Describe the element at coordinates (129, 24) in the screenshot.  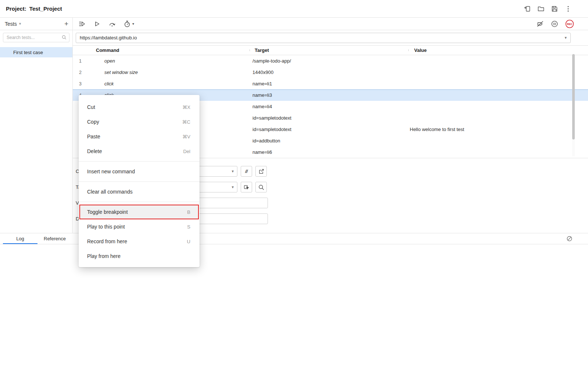
I see `test-speed-icon` at that location.